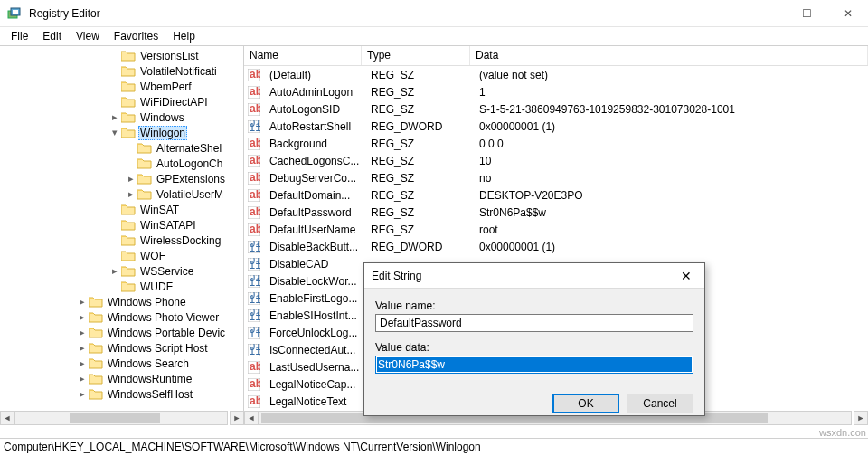 This screenshot has height=456, width=868. What do you see at coordinates (123, 241) in the screenshot?
I see `tree-item: WirelessDocking` at bounding box center [123, 241].